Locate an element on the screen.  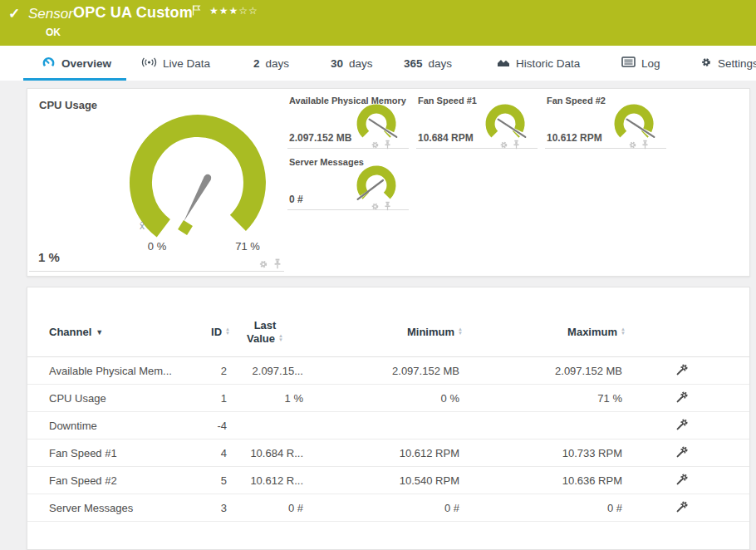
mini-gauge-value: 10.612 RPM is located at coordinates (575, 138).